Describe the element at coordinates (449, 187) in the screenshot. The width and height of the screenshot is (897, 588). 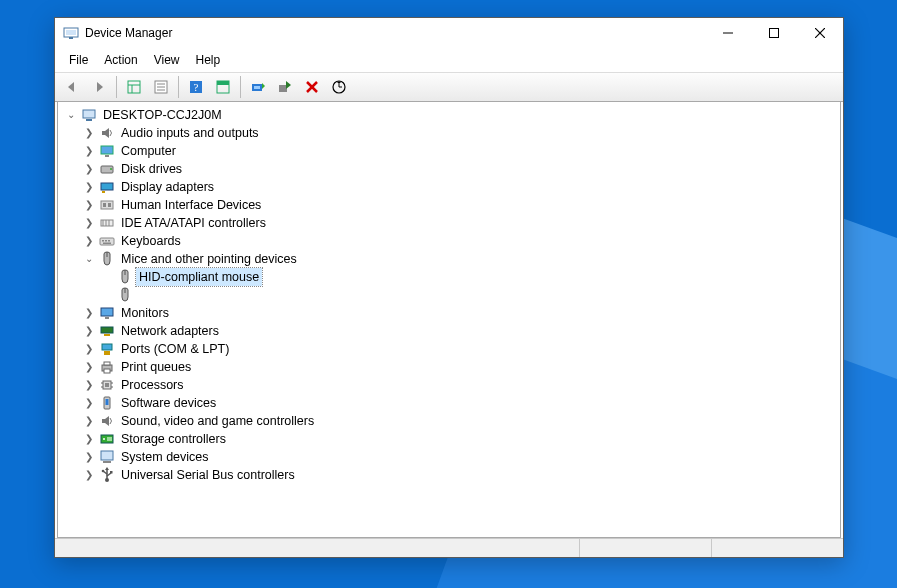
I see `tree-item-display: ❯ Display adapters` at that location.